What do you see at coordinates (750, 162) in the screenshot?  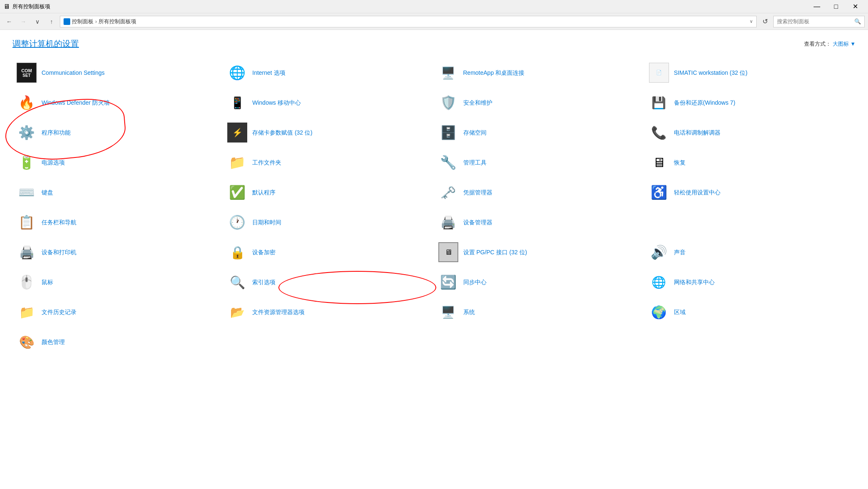 I see `grid-item-restore: 🖥 恢复` at bounding box center [750, 162].